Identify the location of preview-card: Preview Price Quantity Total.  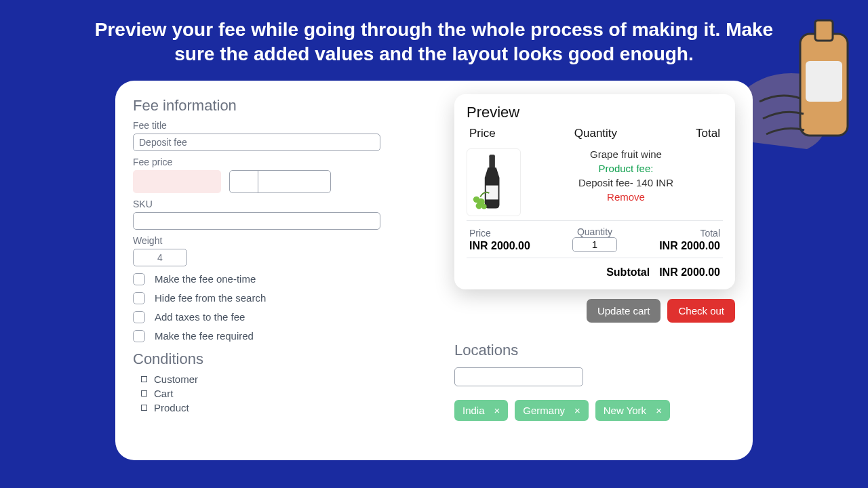
(595, 192).